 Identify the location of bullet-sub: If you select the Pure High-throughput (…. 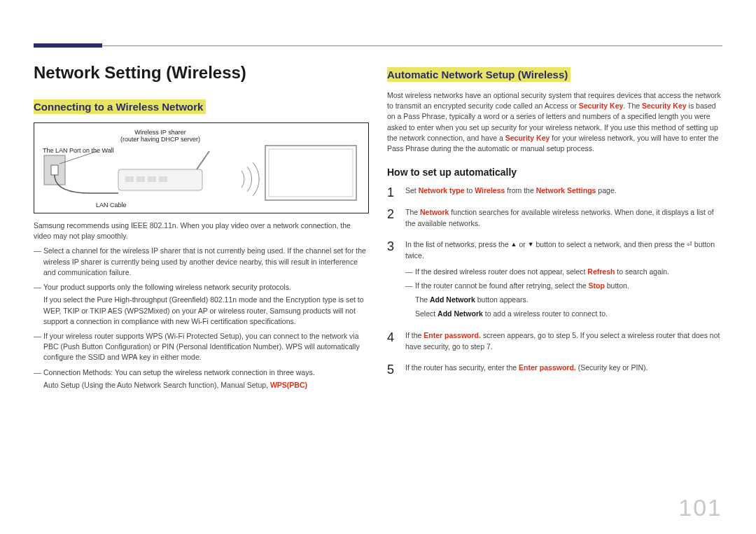
(206, 311).